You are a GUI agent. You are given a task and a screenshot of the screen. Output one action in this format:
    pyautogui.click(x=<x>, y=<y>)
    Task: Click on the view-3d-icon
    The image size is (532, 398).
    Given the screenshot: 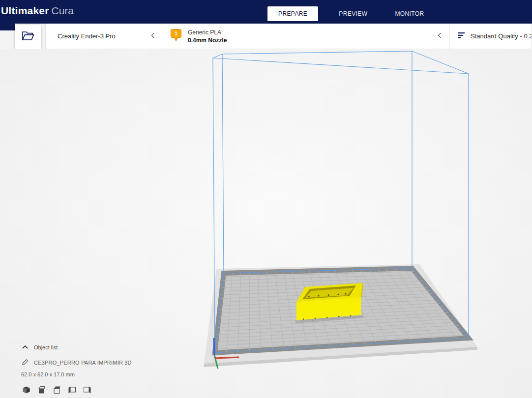 What is the action you would take?
    pyautogui.click(x=27, y=391)
    